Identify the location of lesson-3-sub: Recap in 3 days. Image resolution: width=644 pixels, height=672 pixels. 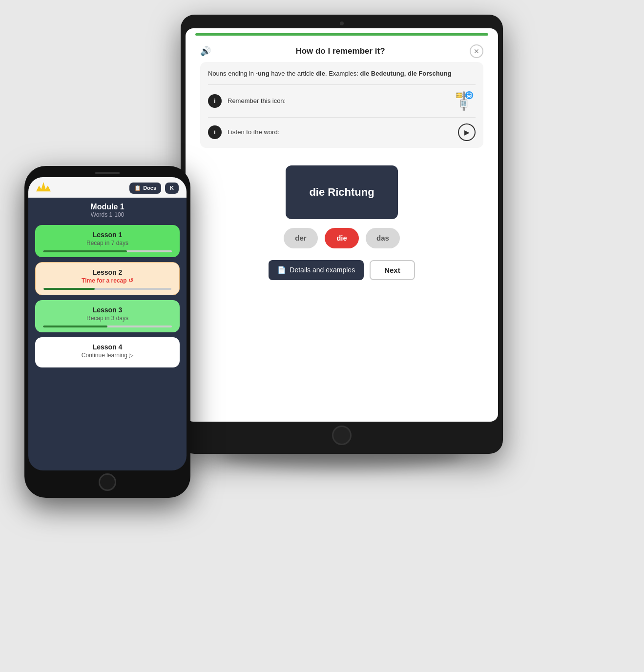
(107, 318).